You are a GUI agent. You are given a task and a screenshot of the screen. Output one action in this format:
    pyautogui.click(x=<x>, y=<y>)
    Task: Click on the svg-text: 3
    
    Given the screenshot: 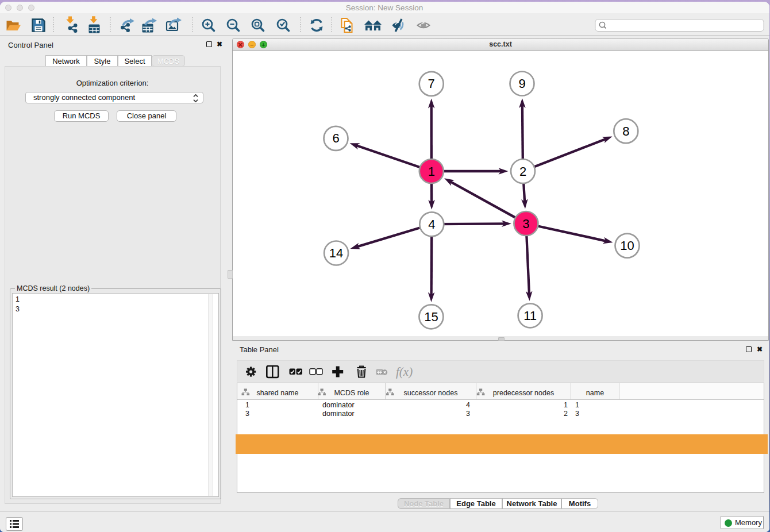 What is the action you would take?
    pyautogui.click(x=526, y=224)
    